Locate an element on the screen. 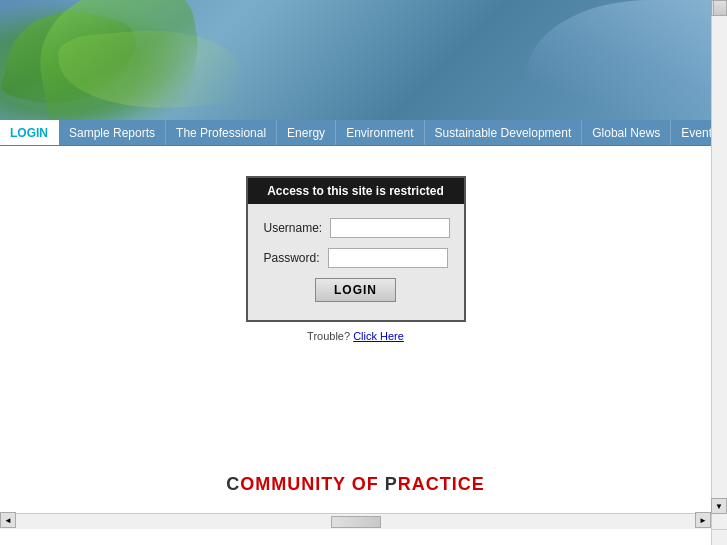  practice-highlight: RACTICE is located at coordinates (442, 484).